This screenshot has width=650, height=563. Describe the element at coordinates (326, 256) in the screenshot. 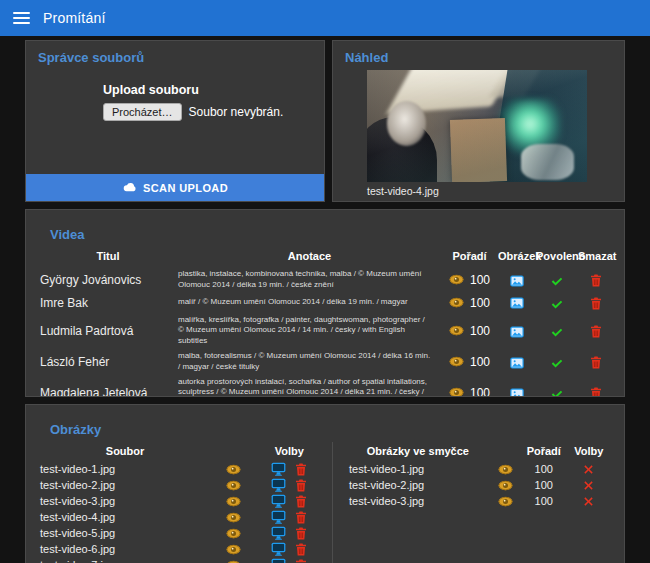

I see `videos-header-row: Titul Anotace Pořadí Obrázek Povoleno Sm…` at that location.